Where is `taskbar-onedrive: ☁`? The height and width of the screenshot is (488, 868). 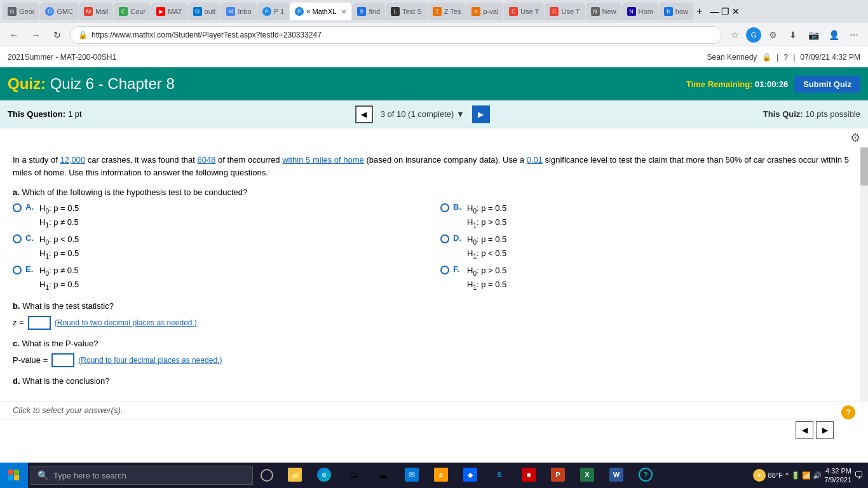
taskbar-onedrive: ☁ is located at coordinates (383, 475).